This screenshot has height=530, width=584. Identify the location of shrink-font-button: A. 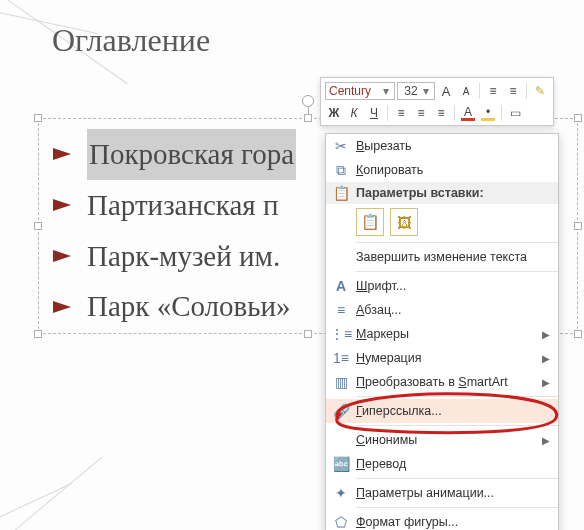
(466, 91).